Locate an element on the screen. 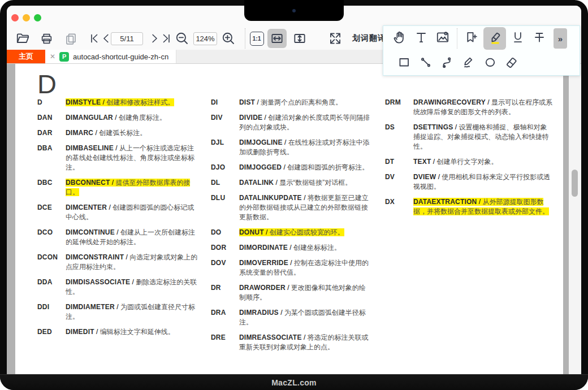 This screenshot has width=588, height=390. shortcut-entry: DLUDATALINKUPDATE / 将数据更新至已建立的外部数据链接或从已建… is located at coordinates (291, 208).